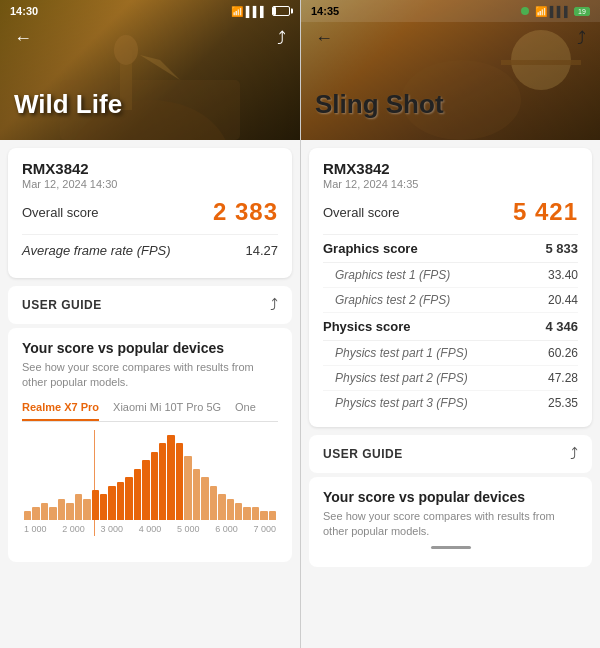 Image resolution: width=600 pixels, height=648 pixels. What do you see at coordinates (450, 249) in the screenshot?
I see `graphics-score-row: Graphics score 5 833` at bounding box center [450, 249].